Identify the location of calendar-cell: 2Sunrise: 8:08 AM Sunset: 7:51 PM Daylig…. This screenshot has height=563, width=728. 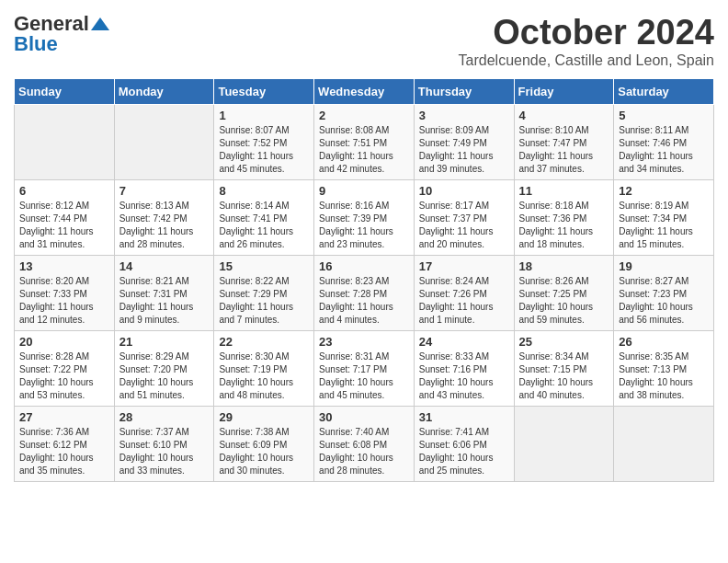
(364, 142).